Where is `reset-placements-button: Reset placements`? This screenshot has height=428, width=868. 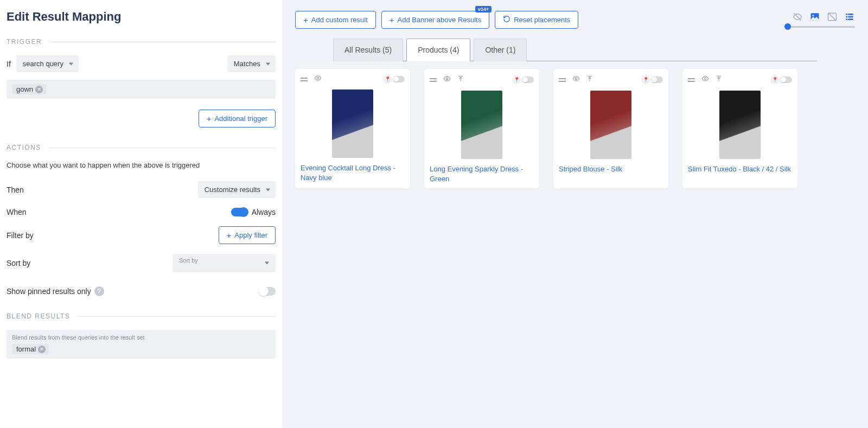 reset-placements-button: Reset placements is located at coordinates (537, 20).